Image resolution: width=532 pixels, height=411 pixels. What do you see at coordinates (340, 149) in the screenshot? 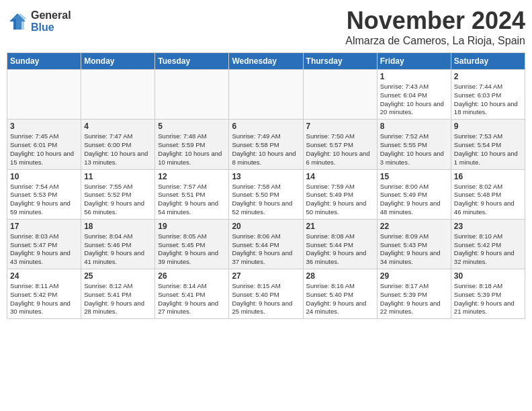
I see `day-info: Sunrise: 7:50 AM Sunset: 5:57 PM Dayligh…` at bounding box center [340, 149].